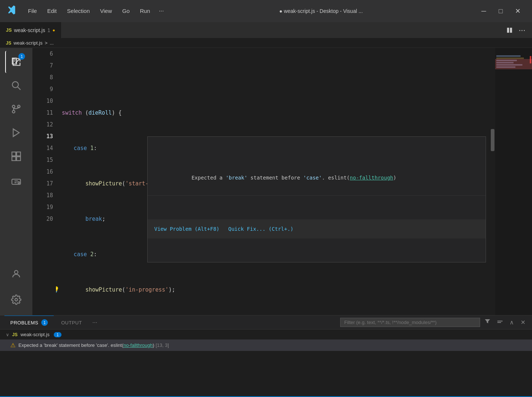 This screenshot has height=397, width=532. What do you see at coordinates (522, 30) in the screenshot?
I see `more-actions-button: ···` at bounding box center [522, 30].